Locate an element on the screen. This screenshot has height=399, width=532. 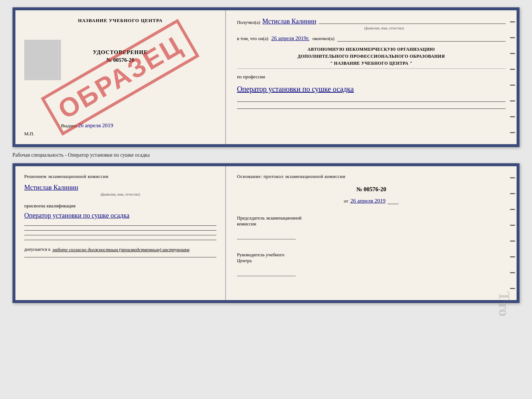
profession-prefix: по профессии is located at coordinates (371, 77).